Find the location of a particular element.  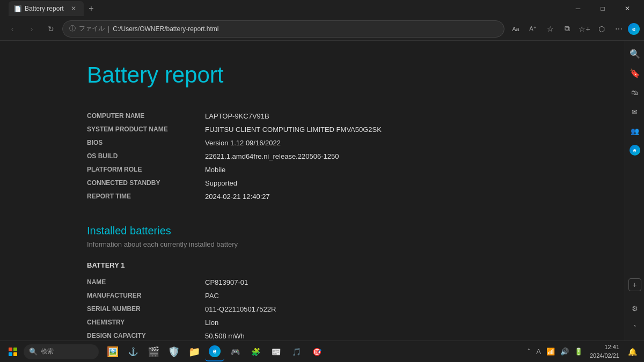

app-news: 📰 is located at coordinates (276, 352).